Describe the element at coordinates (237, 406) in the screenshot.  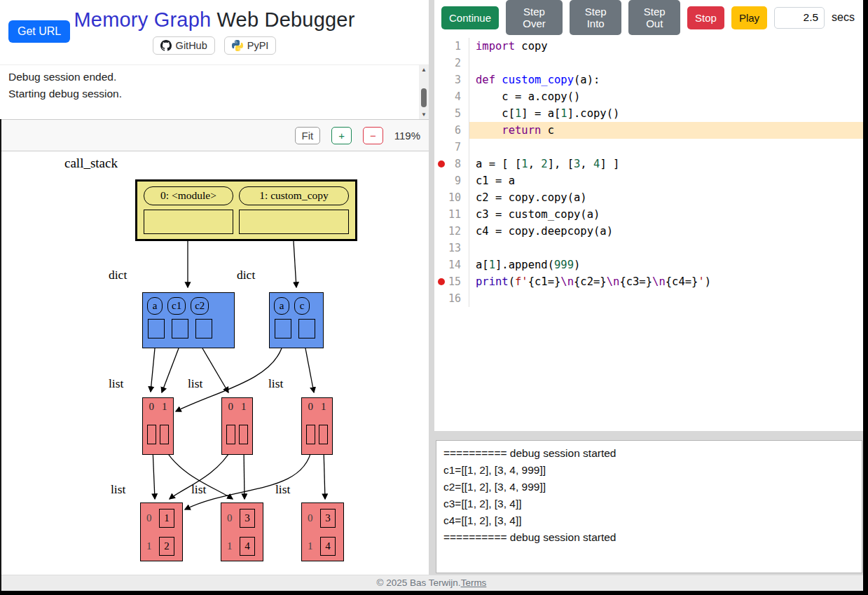
I see `list-indices: 01` at that location.